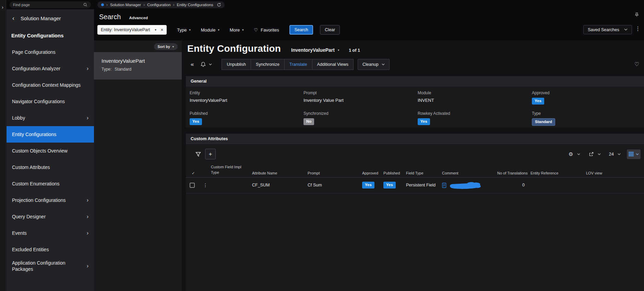 The height and width of the screenshot is (291, 644). I want to click on notifications-button, so click(206, 64).